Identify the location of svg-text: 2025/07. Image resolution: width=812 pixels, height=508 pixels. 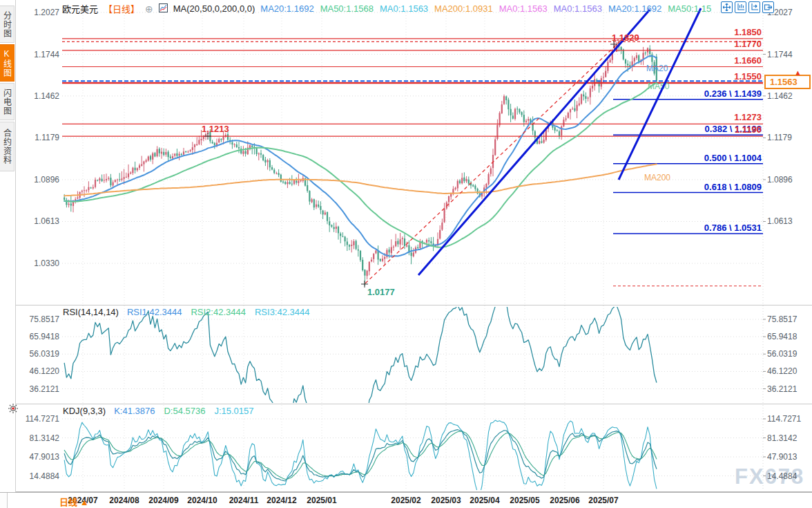
(603, 500).